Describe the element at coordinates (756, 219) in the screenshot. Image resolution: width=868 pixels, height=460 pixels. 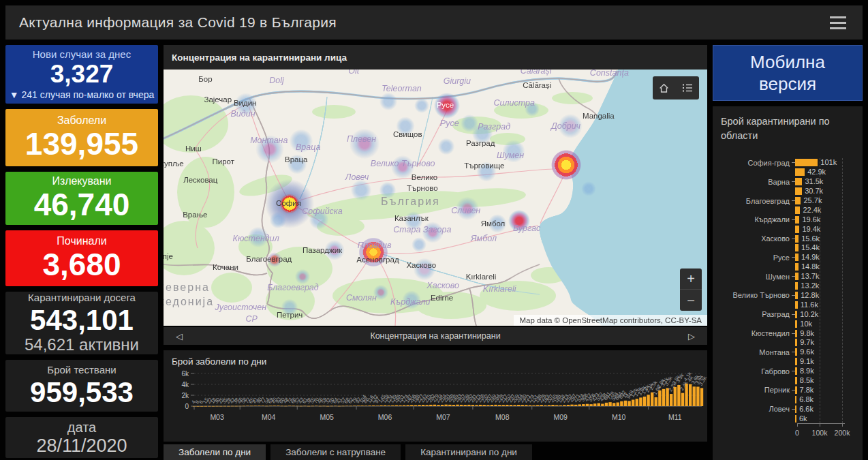
I see `region-label: Кърджали` at that location.